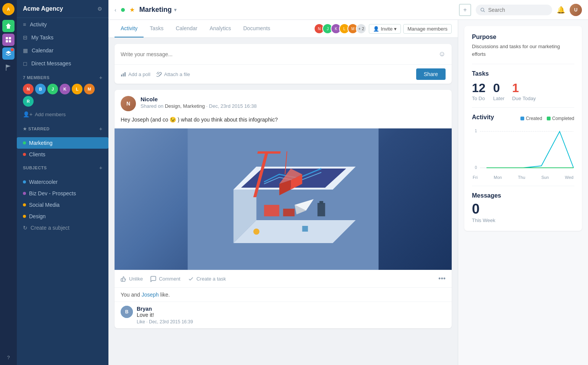 This screenshot has width=588, height=365. I want to click on post-likes: You and Joseph like., so click(283, 294).